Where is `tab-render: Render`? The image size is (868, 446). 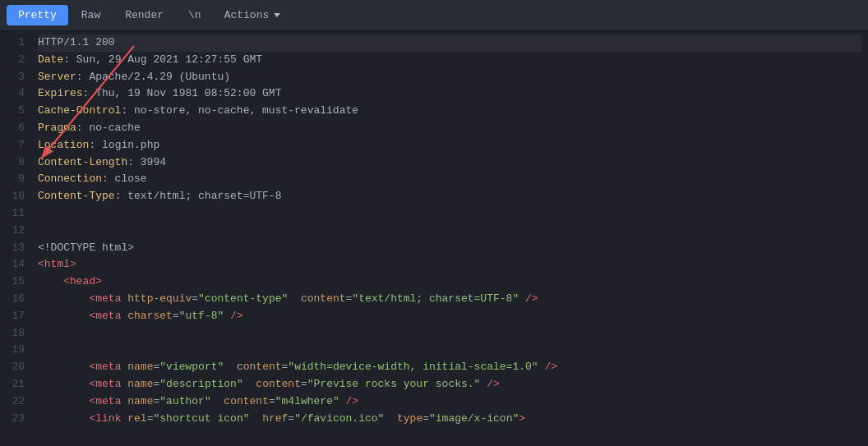
tab-render: Render is located at coordinates (145, 15).